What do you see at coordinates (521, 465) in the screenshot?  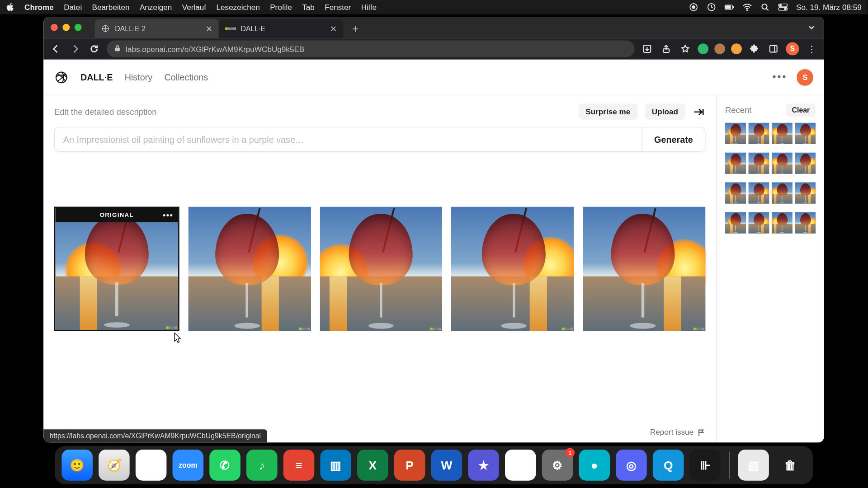 I see `dock-drive: △` at bounding box center [521, 465].